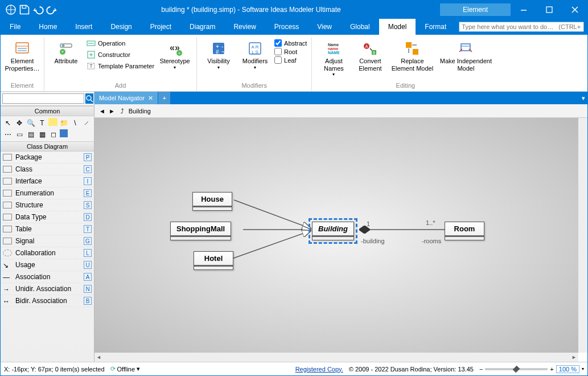 This screenshot has width=588, height=376. Describe the element at coordinates (53, 122) in the screenshot. I see `note-icon` at that location.